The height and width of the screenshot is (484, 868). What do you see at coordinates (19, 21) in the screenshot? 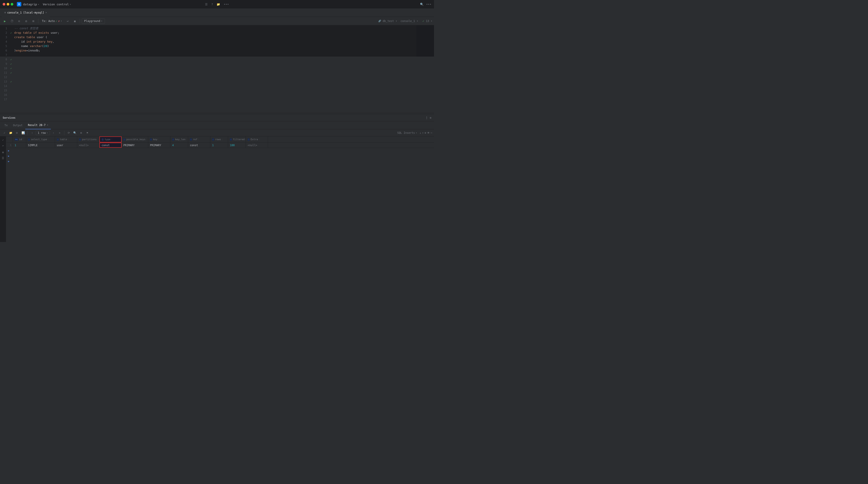
I see `run-config-button: ⊙` at bounding box center [19, 21].